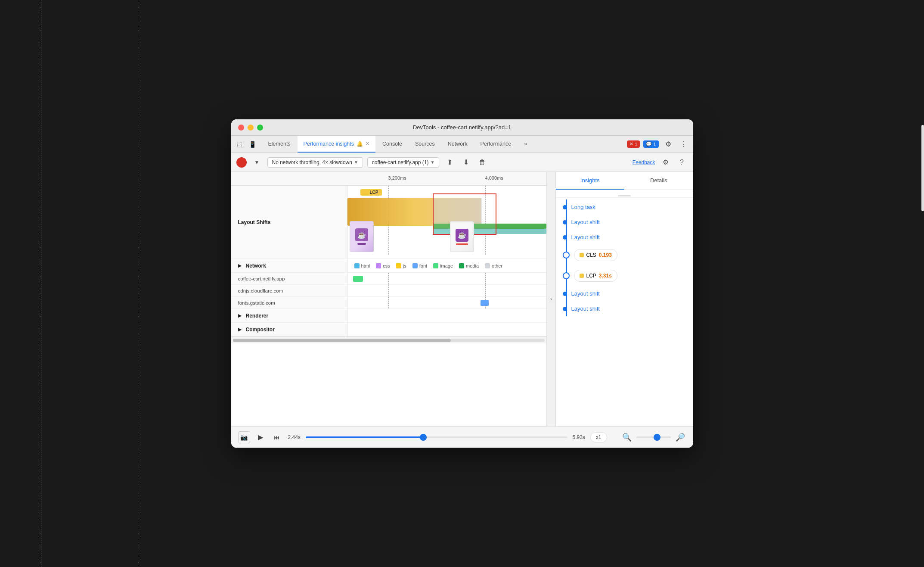 The image size is (924, 567). I want to click on vline-net1, so click(388, 278).